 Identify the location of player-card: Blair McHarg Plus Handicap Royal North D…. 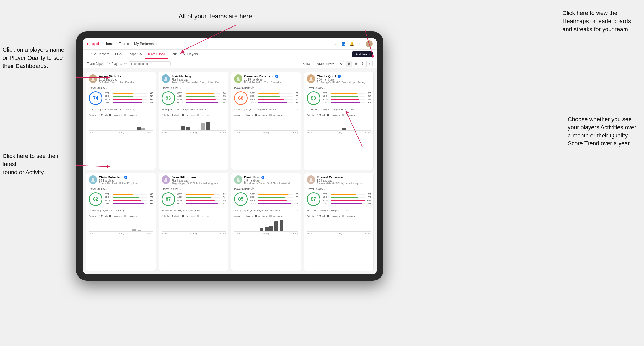
(194, 121).